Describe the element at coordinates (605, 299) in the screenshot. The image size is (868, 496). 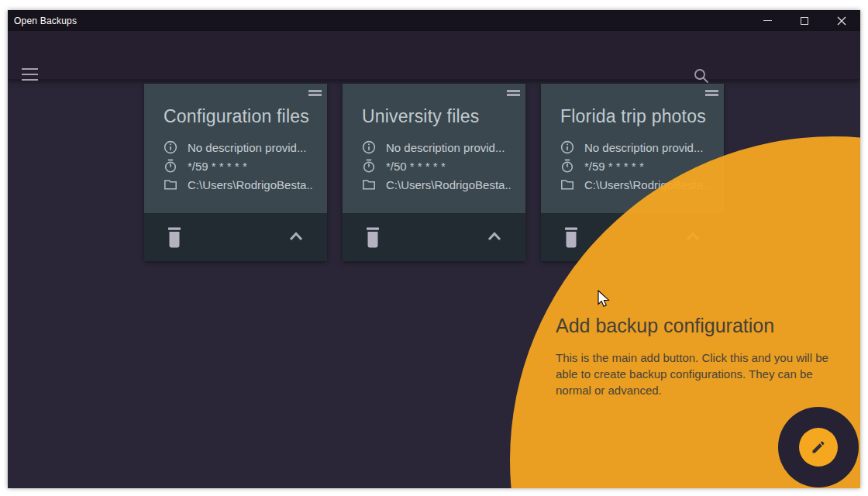
I see `mouse-cursor` at that location.